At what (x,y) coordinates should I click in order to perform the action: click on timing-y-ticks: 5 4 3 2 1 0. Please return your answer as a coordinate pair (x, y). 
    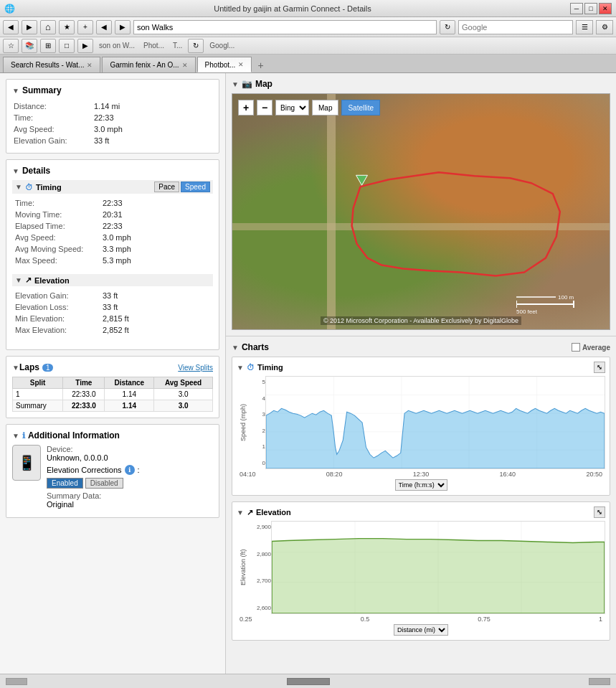
    Looking at the image, I should click on (257, 423).